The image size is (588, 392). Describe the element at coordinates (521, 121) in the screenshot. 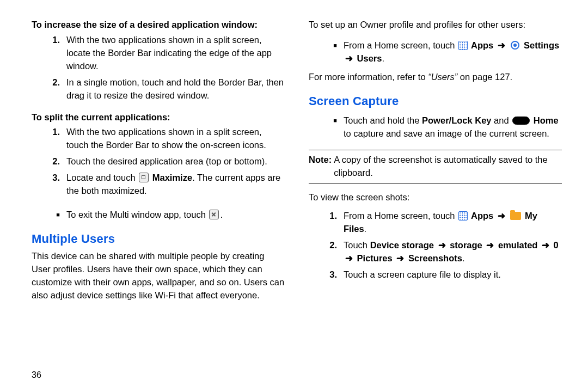

I see `home-button-icon` at that location.